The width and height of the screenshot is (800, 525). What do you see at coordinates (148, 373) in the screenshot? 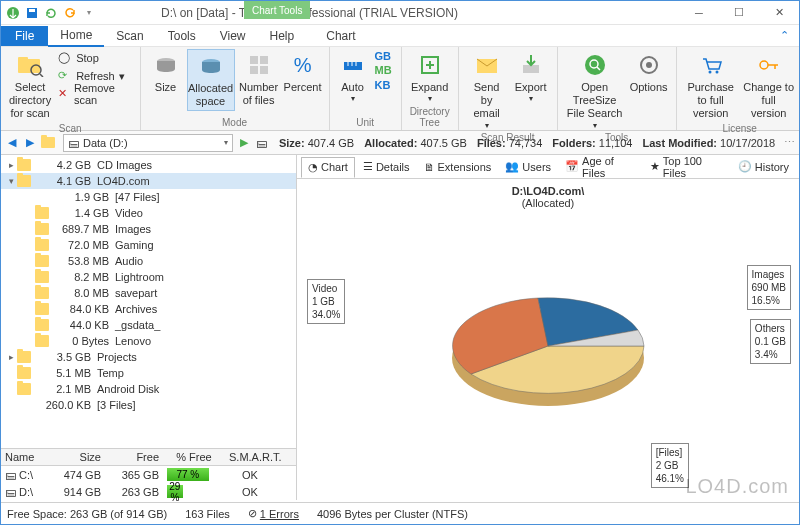
I see `tree-row: 5.1 MBTemp` at bounding box center [148, 373].